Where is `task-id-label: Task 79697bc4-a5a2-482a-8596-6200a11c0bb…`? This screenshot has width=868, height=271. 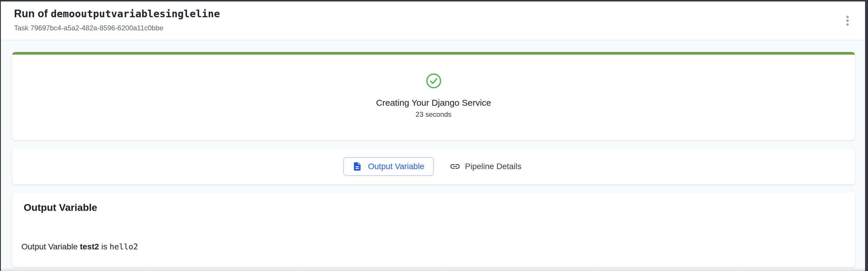 task-id-label: Task 79697bc4-a5a2-482a-8596-6200a11c0bb… is located at coordinates (439, 28).